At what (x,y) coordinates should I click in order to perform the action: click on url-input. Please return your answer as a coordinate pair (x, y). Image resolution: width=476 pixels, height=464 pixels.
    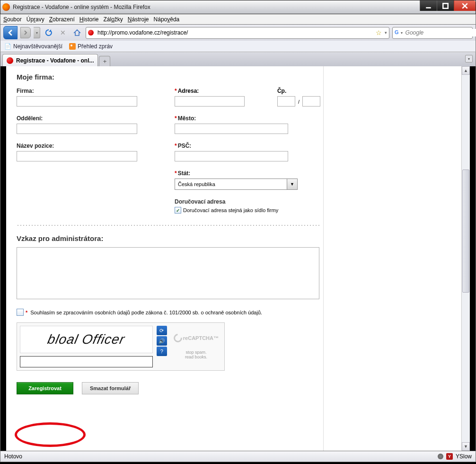
    Looking at the image, I should click on (235, 33).